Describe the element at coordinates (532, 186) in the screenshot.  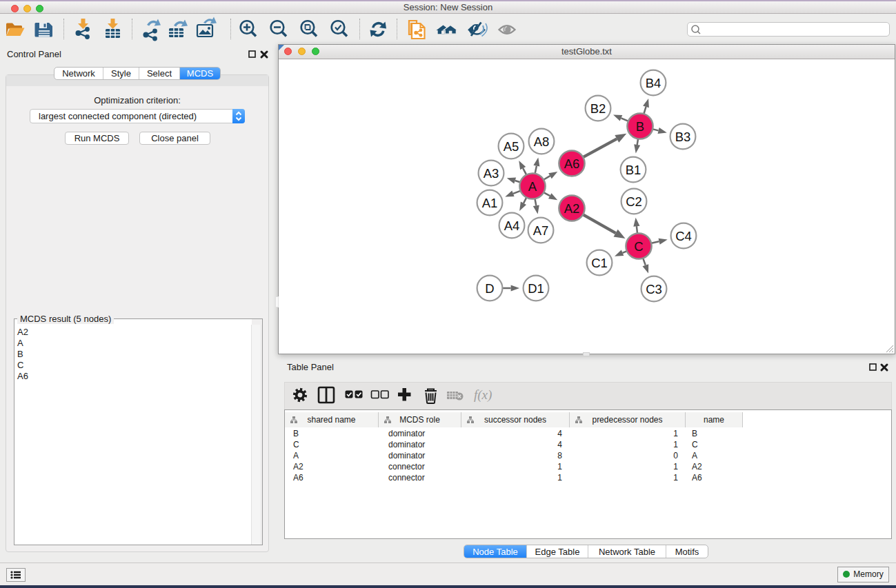
I see `svg-text: A` at that location.